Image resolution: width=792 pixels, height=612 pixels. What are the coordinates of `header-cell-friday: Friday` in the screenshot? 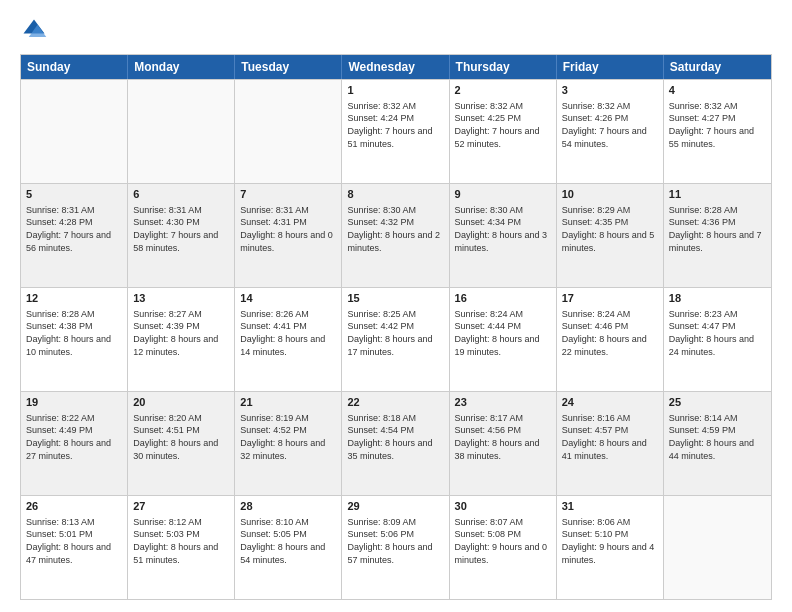 It's located at (610, 67).